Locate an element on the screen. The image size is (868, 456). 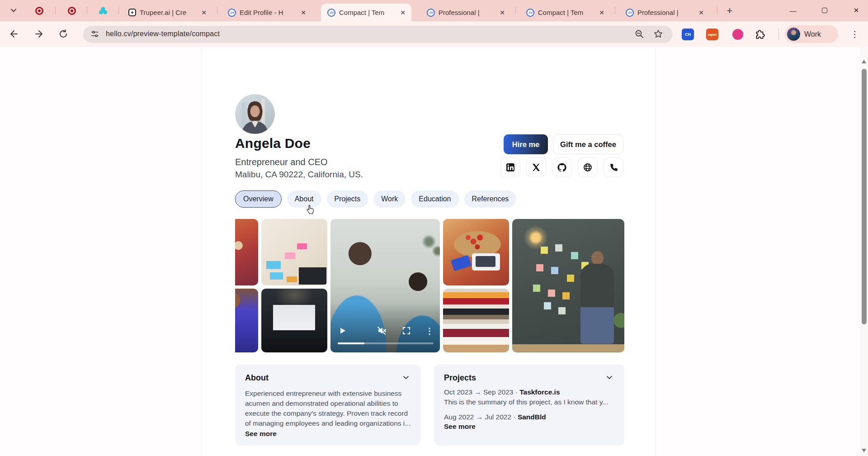
scrollbar-up-arrow-icon is located at coordinates (864, 62).